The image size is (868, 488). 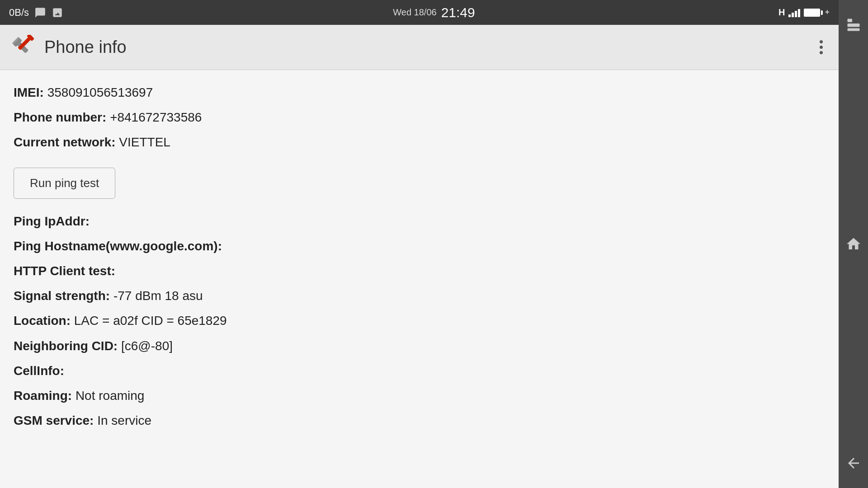 What do you see at coordinates (29, 92) in the screenshot?
I see `imei-label: IMEI:` at bounding box center [29, 92].